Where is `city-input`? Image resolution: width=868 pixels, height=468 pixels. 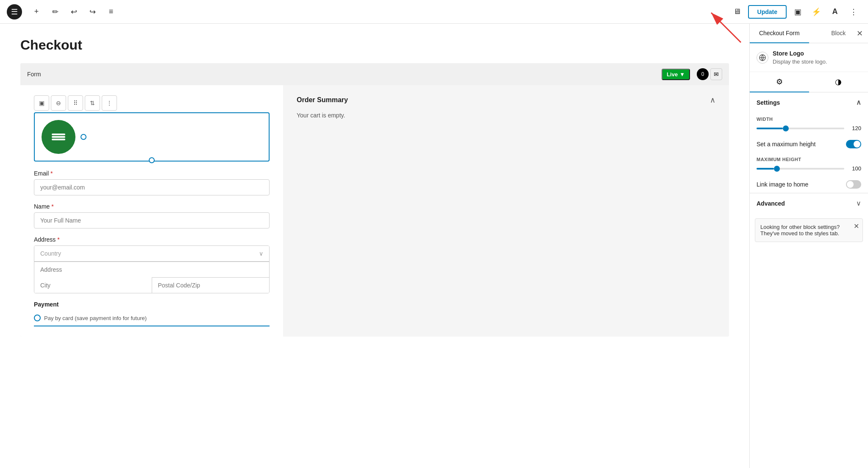 city-input is located at coordinates (93, 285).